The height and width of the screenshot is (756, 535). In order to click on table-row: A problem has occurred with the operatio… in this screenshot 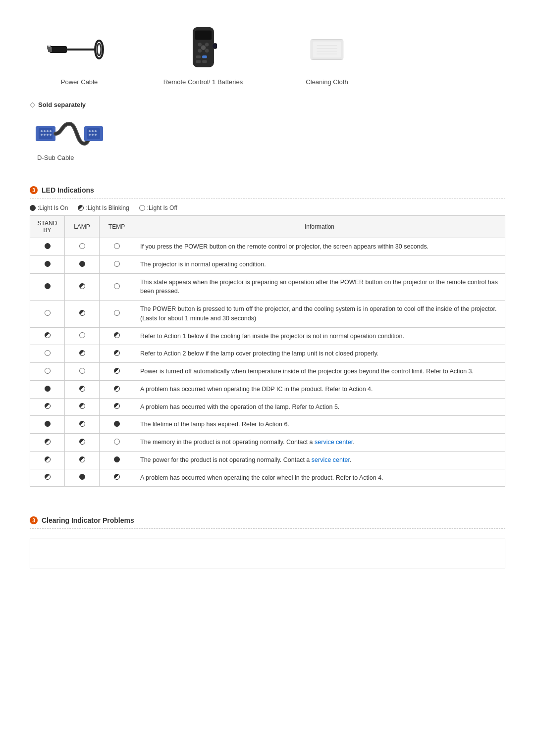, I will do `click(268, 407)`.